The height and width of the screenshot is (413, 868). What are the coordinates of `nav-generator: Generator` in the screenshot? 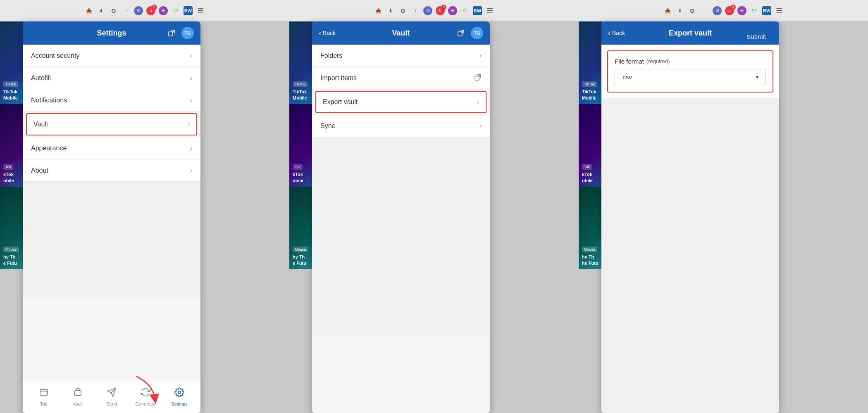 It's located at (145, 397).